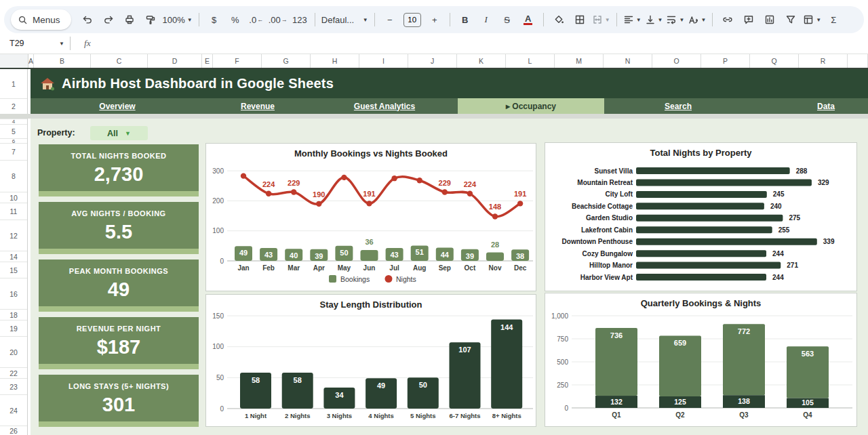  I want to click on create-filter-button, so click(791, 20).